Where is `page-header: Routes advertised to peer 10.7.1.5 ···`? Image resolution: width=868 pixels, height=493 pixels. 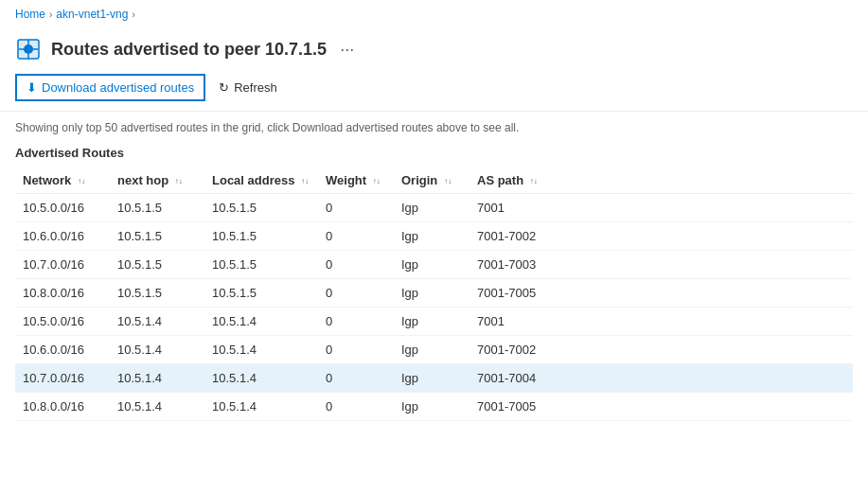 page-header: Routes advertised to peer 10.7.1.5 ··· is located at coordinates (434, 51).